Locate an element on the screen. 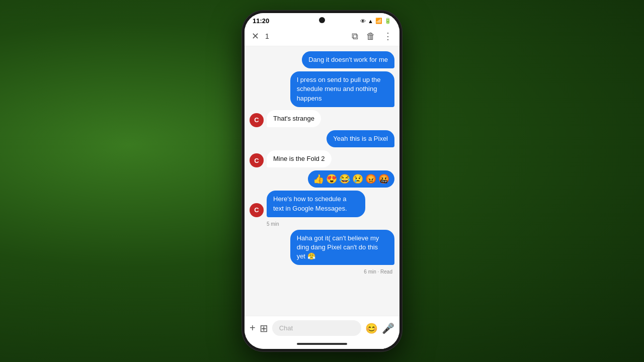 This screenshot has height=362, width=644. reaction-bar: 👍 😍 😂 😢 😡 🤬 is located at coordinates (351, 179).